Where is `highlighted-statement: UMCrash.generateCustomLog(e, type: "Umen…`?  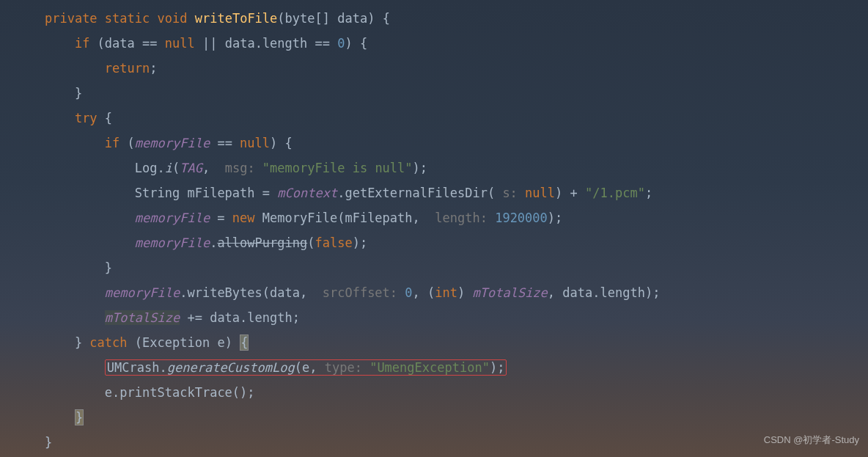 highlighted-statement: UMCrash.generateCustomLog(e, type: "Umen… is located at coordinates (306, 368).